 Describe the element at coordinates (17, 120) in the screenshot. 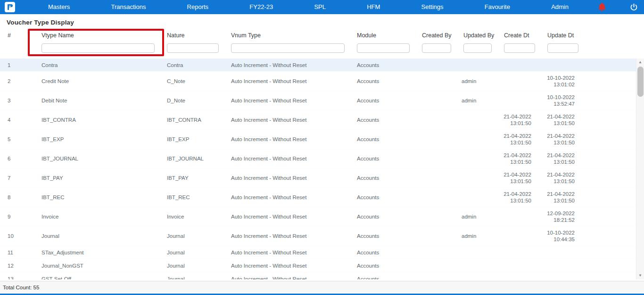

I see `cell-num: 4` at that location.